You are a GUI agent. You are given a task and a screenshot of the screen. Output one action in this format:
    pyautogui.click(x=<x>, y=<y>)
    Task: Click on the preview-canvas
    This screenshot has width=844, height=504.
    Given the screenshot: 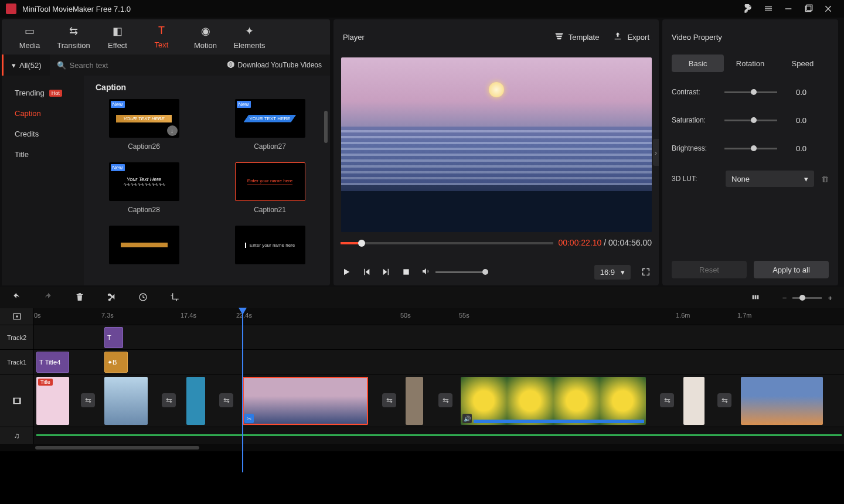 What is the action you would take?
    pyautogui.click(x=496, y=145)
    